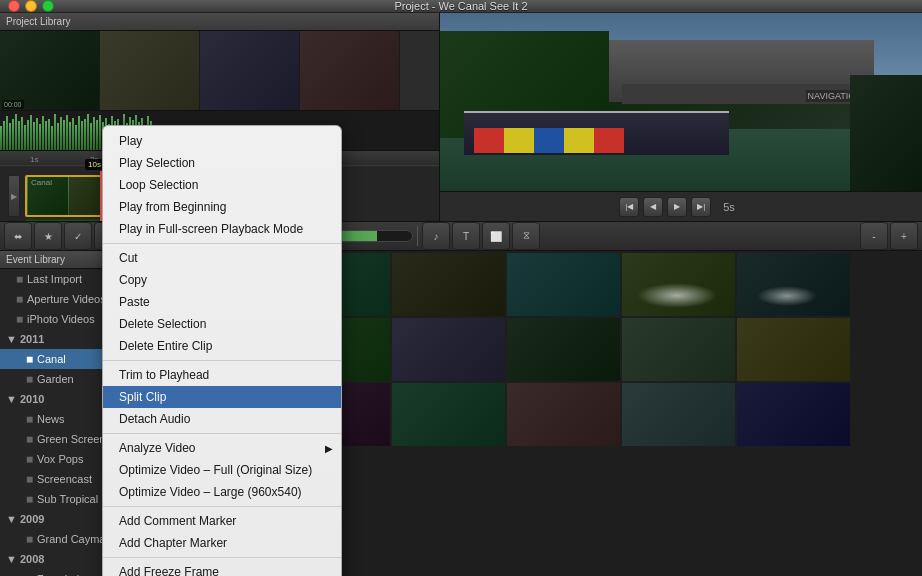 The height and width of the screenshot is (576, 922). I want to click on menu-optimize-full: Optimize Video – Full (Original Size), so click(222, 470).